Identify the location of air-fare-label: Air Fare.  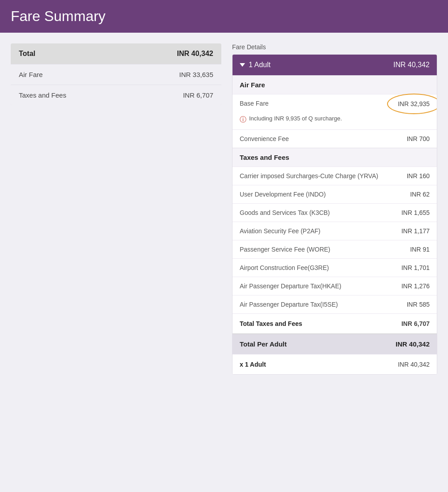
(30, 74).